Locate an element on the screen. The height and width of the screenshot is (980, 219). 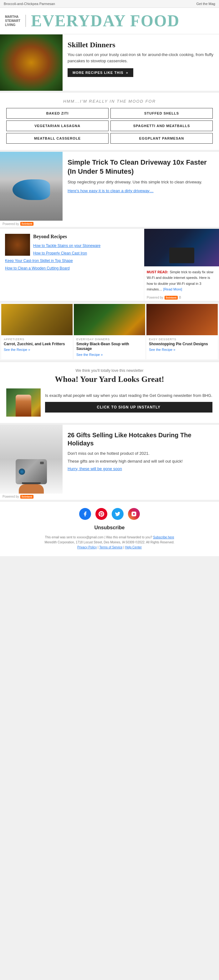
livintent-logo: livintent is located at coordinates (27, 224).